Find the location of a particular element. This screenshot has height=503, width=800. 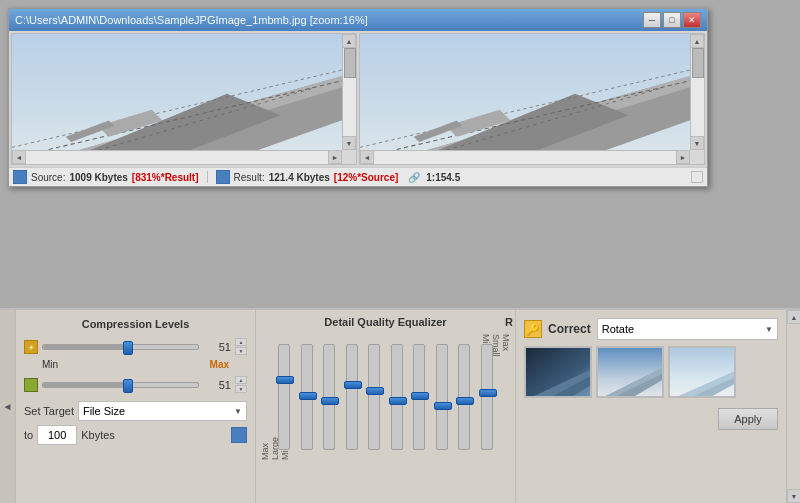

result-image-pane: ▲ ▼ ◄ ► is located at coordinates (532, 99).